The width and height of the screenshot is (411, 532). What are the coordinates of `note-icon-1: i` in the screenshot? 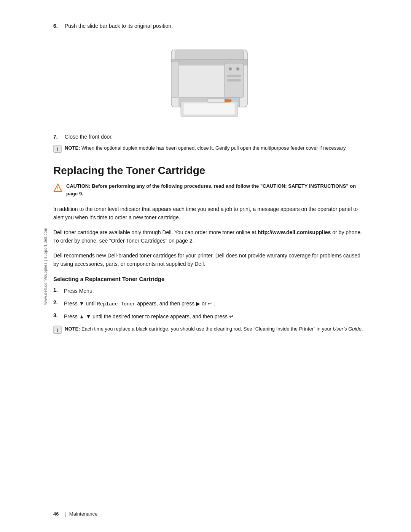 It's located at (57, 149).